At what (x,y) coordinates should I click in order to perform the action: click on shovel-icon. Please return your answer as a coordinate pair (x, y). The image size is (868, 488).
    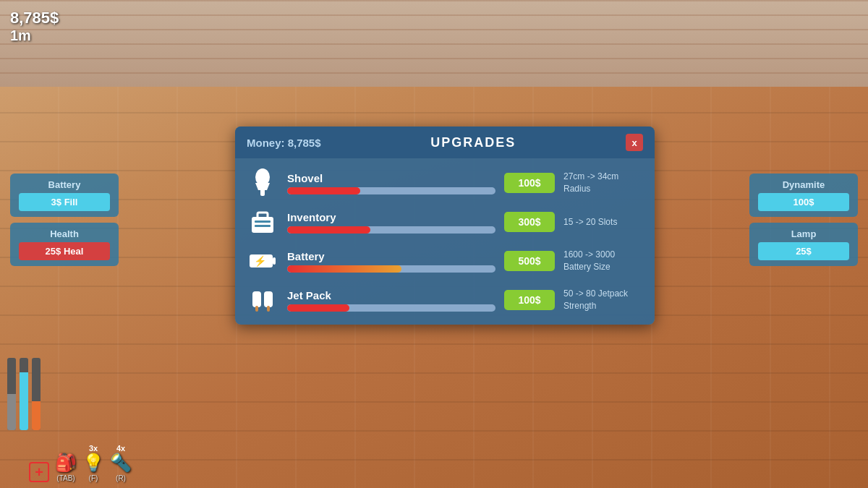
    Looking at the image, I should click on (263, 183).